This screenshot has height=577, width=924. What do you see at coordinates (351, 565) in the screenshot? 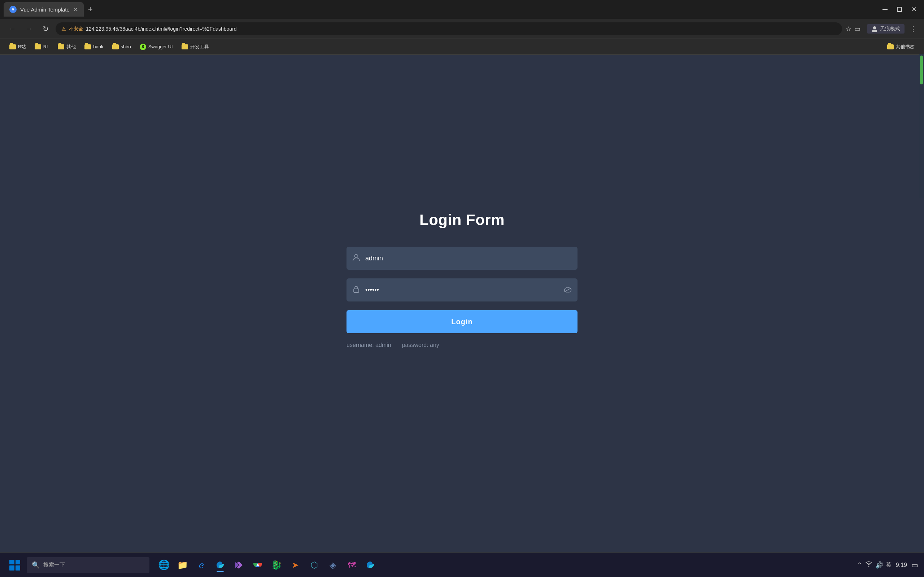
I see `taskbar-app-map: 🗺` at bounding box center [351, 565].